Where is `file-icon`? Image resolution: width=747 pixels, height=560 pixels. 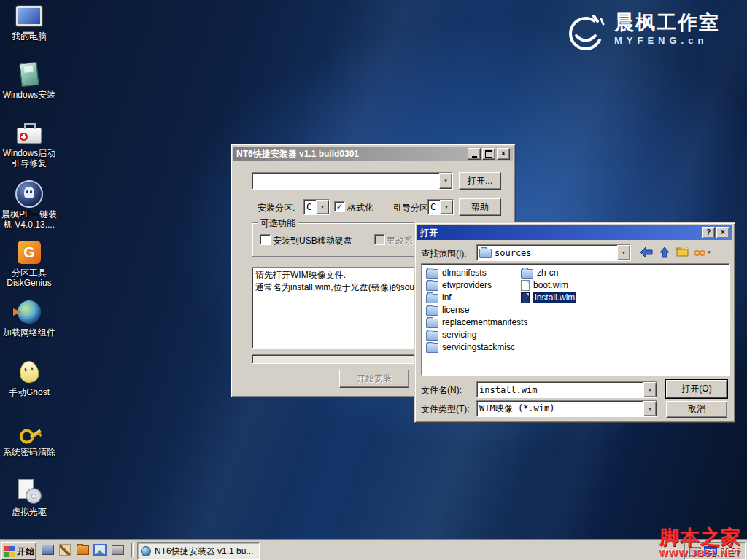 file-icon is located at coordinates (525, 298).